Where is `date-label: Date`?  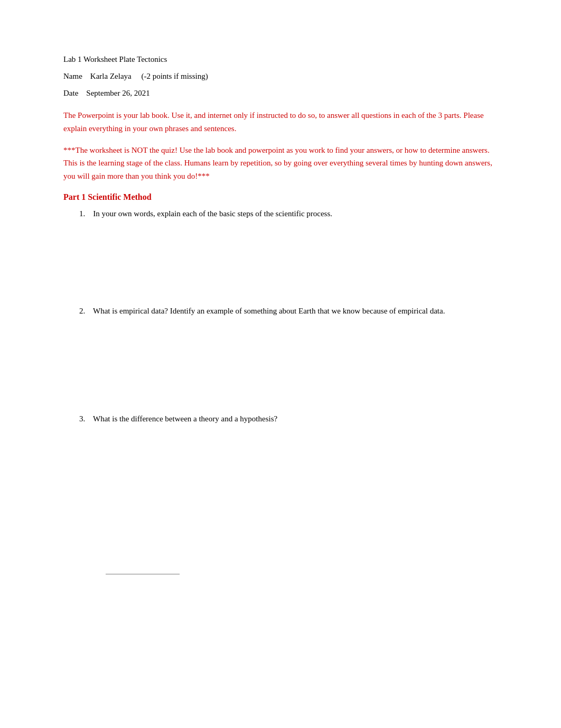 date-label: Date is located at coordinates (71, 93).